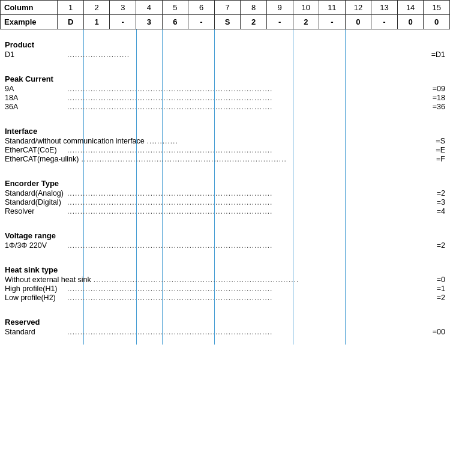 This screenshot has height=476, width=450. What do you see at coordinates (248, 107) in the screenshot?
I see `peak-current-dots-36a: ........................................…` at bounding box center [248, 107].